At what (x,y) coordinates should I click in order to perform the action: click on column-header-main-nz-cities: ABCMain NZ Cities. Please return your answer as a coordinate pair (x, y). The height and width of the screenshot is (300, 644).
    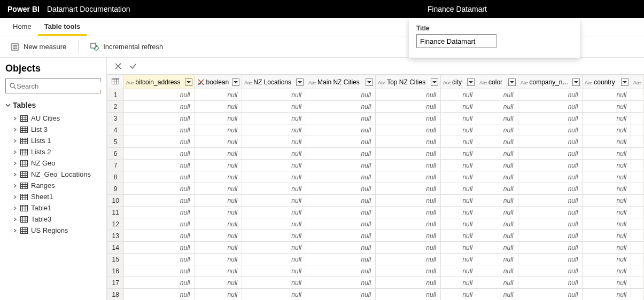
    Looking at the image, I should click on (341, 82).